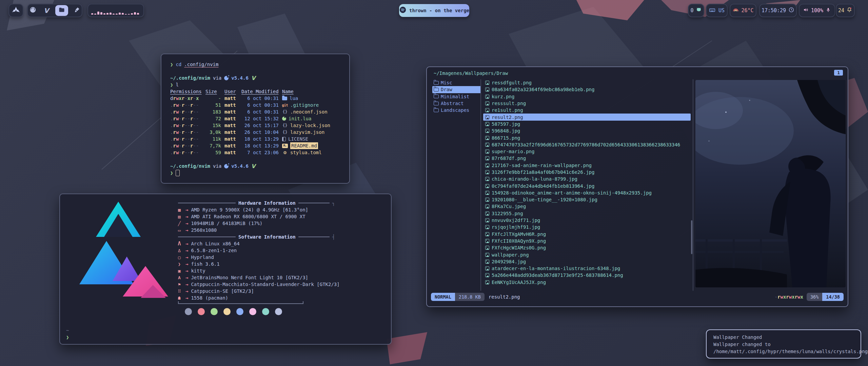 The width and height of the screenshot is (868, 366). I want to click on file-row: 217167-sad-anime-rain-wallpaper.png, so click(587, 165).